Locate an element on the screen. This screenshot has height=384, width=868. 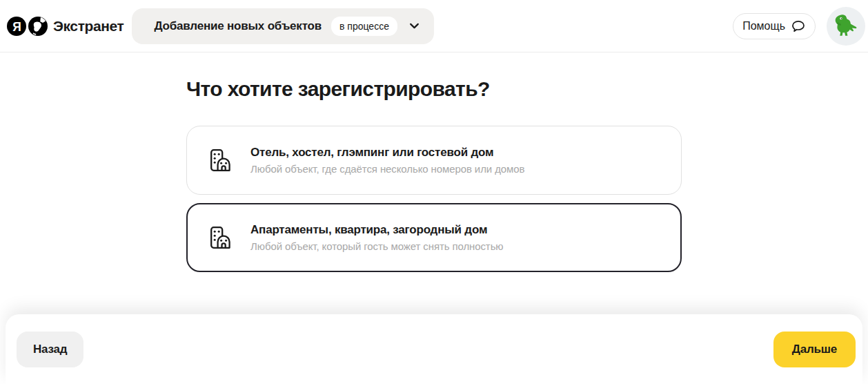
logo-title: Экстранет is located at coordinates (88, 26).